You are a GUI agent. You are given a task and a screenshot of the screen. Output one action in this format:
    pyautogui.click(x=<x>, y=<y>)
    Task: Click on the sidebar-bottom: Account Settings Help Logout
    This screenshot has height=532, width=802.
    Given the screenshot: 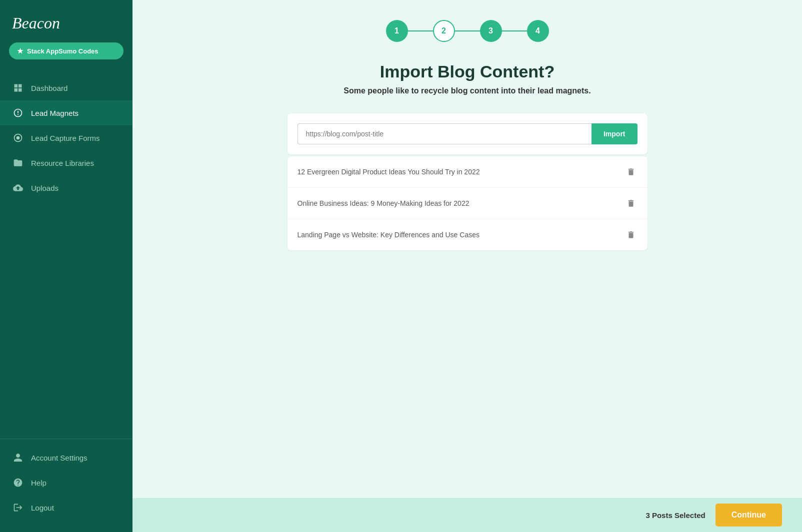 What is the action you would take?
    pyautogui.click(x=66, y=486)
    